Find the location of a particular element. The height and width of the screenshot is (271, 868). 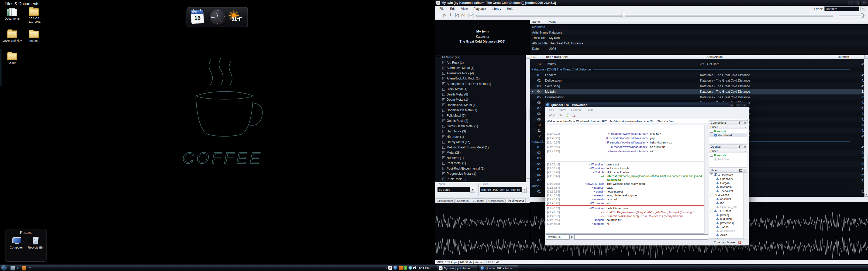

quicklaunch-app-icon is located at coordinates (24, 268).